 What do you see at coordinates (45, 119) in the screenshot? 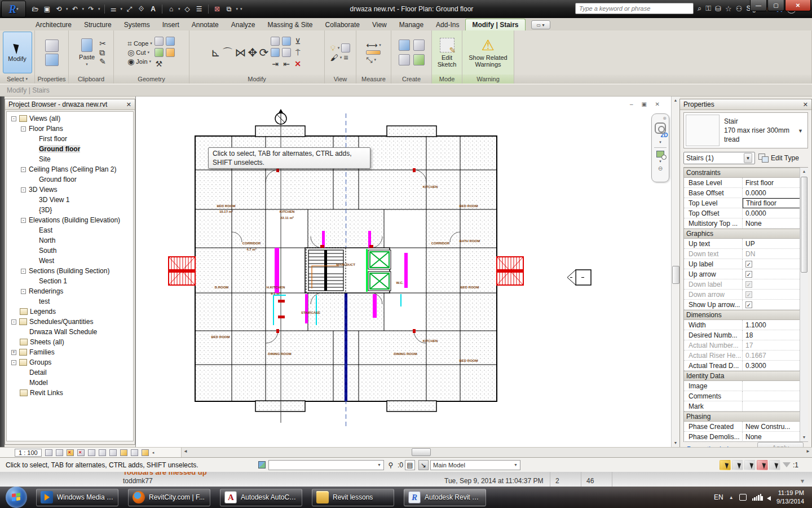
I see `browser-item-label: Views (all)` at bounding box center [45, 119].